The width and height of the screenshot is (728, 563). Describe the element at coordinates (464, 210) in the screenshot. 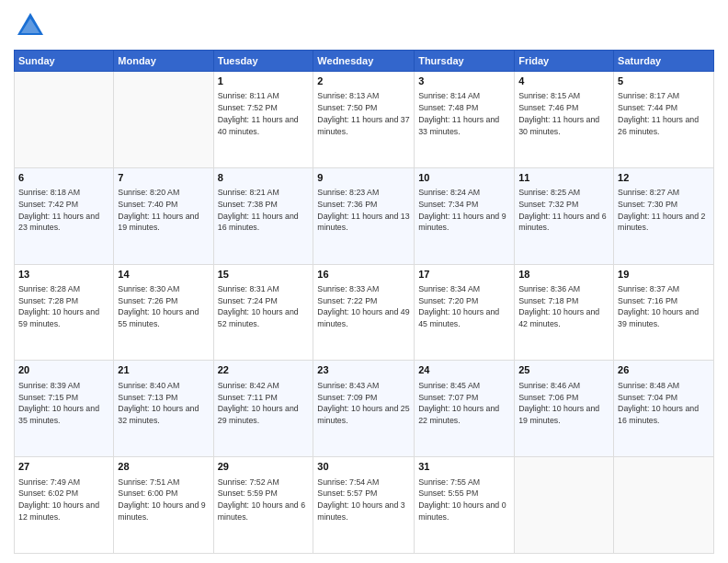

I see `day-info: Sunrise: 8:24 AM Sunset: 7:34 PM Dayligh…` at that location.